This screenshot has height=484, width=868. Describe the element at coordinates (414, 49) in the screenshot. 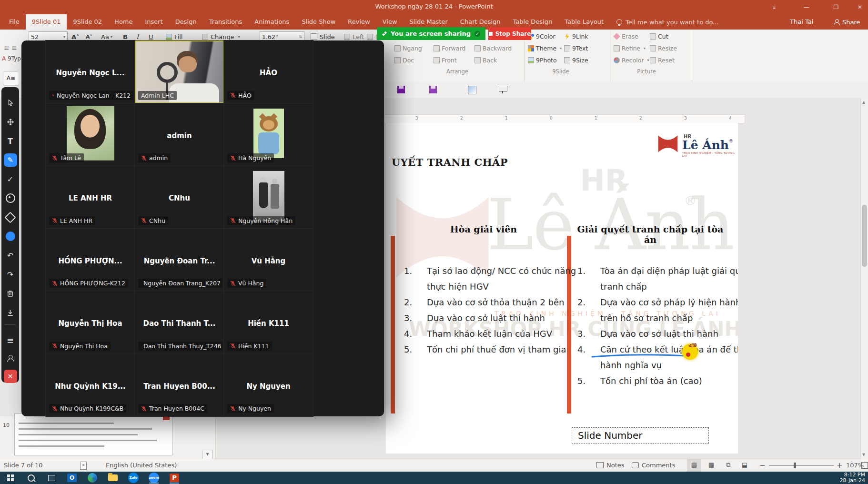

I see `ngang-button: Ngang` at that location.